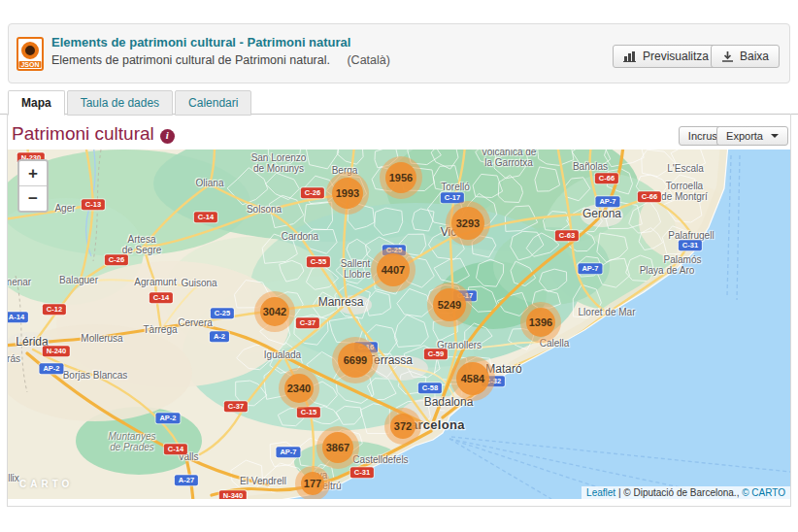 Image resolution: width=798 pixels, height=532 pixels. I want to click on leaflet-link: Leaflet, so click(601, 493).